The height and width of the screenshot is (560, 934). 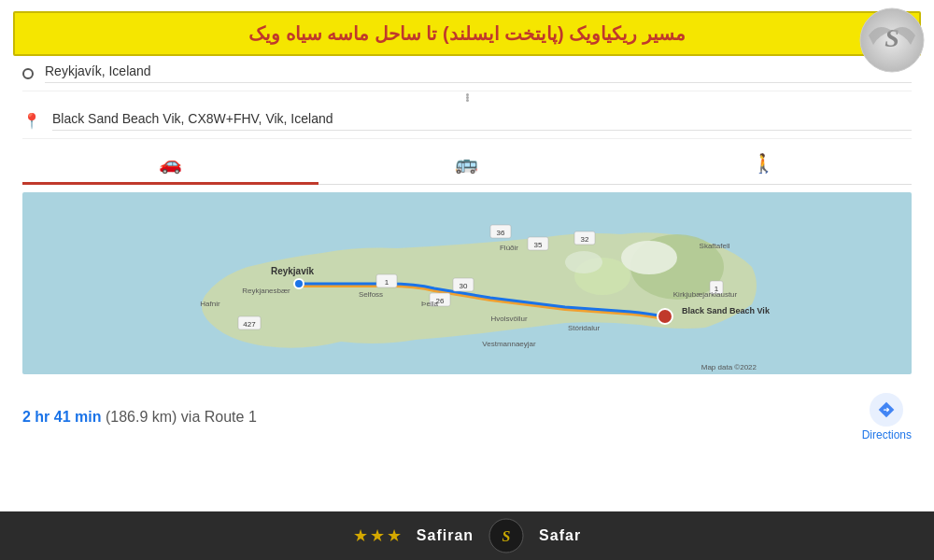 What do you see at coordinates (170, 163) in the screenshot?
I see `drive-icon: 🚗` at bounding box center [170, 163].